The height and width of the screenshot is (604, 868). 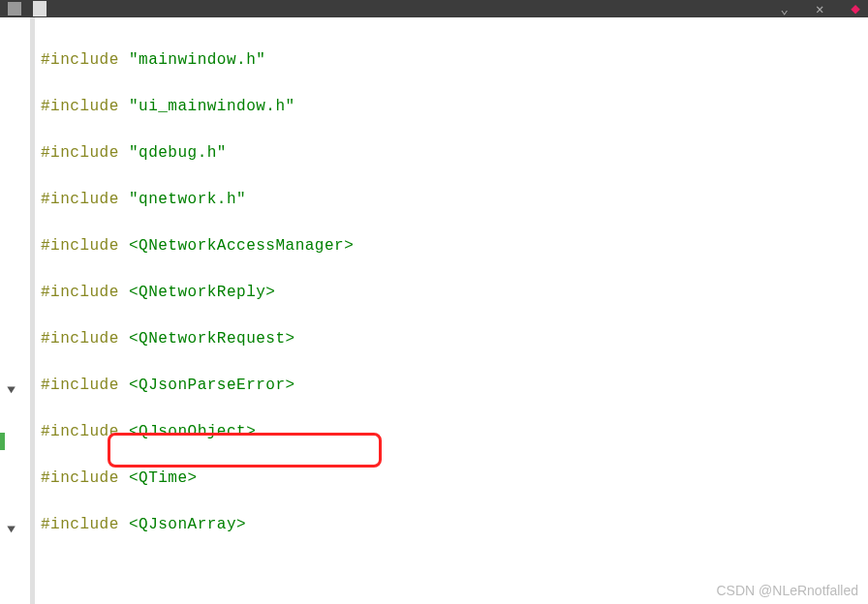 I want to click on code-line, so click(x=454, y=571).